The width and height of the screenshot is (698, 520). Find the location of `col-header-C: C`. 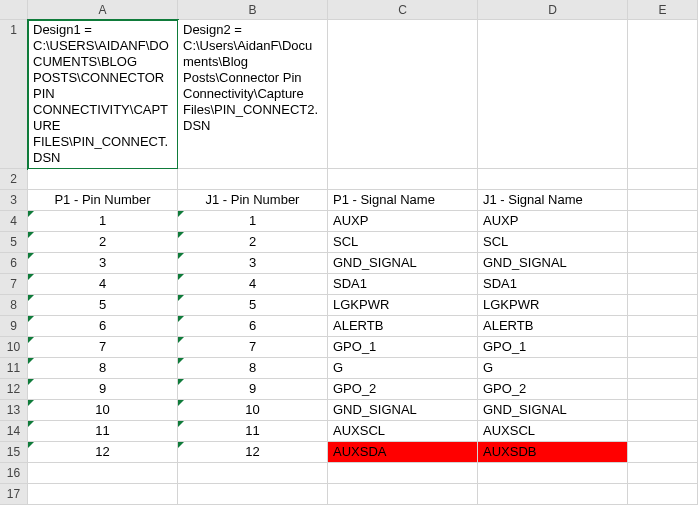

col-header-C: C is located at coordinates (403, 10).